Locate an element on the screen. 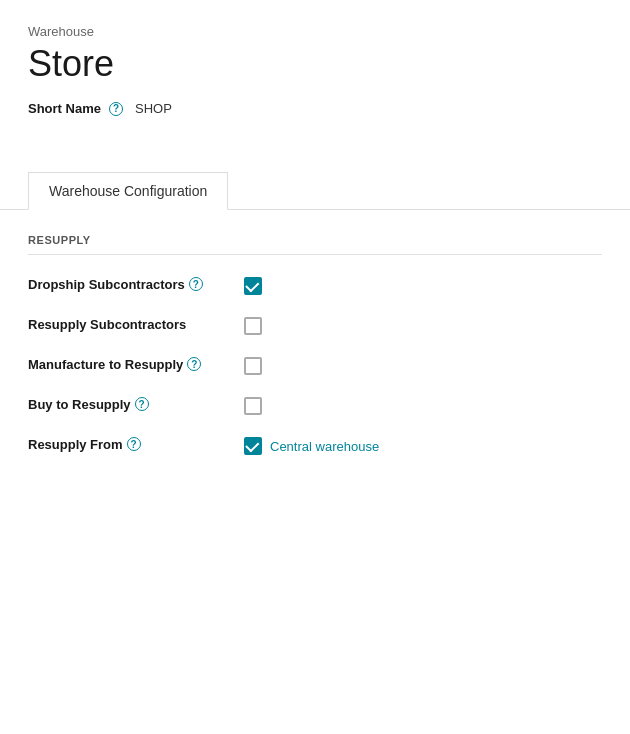  resupply-sub-checkbox-cell is located at coordinates (253, 325).